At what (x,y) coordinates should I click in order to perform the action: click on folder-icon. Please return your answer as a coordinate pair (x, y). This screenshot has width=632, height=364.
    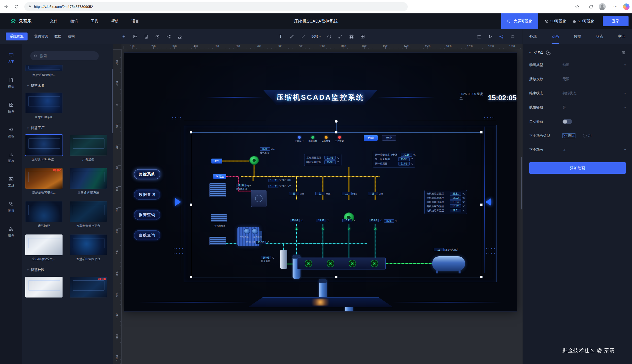
    Looking at the image, I should click on (479, 36).